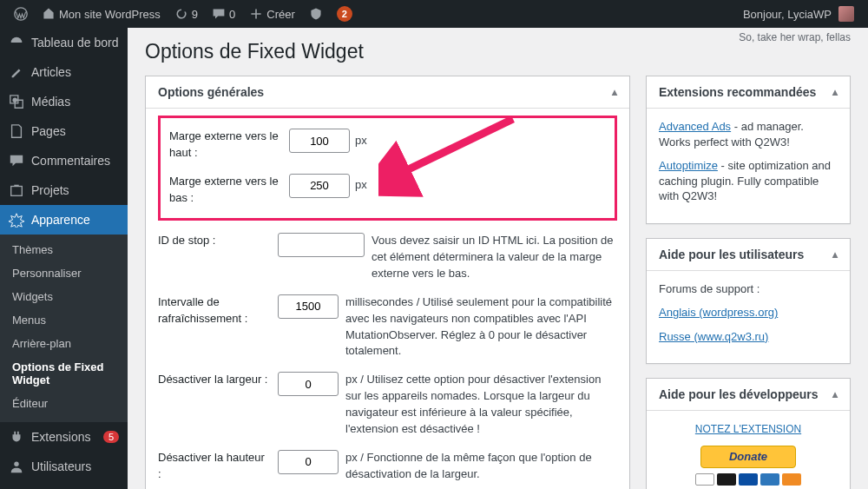 This screenshot has height=489, width=868. Describe the element at coordinates (387, 92) in the screenshot. I see `box-general-header: Options générales▴` at that location.